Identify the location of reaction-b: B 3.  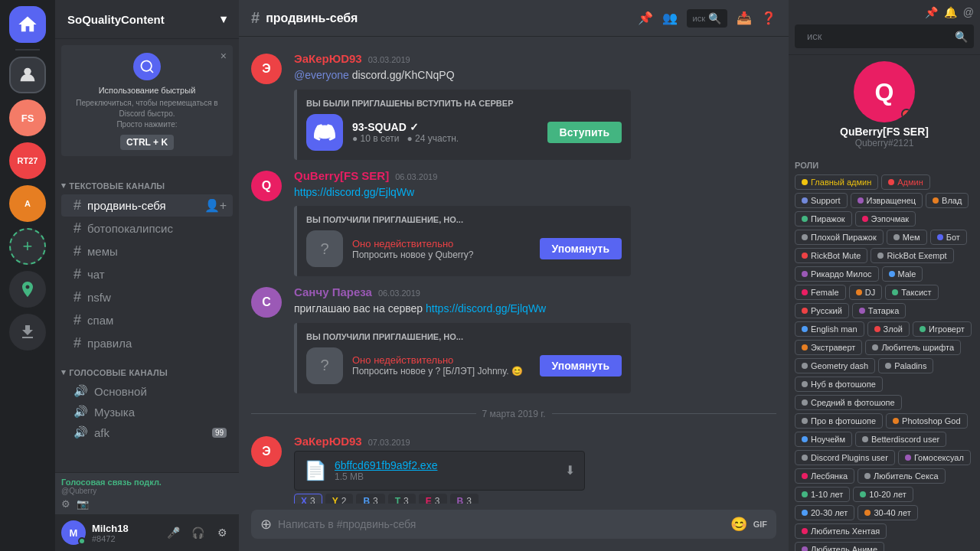
(371, 499).